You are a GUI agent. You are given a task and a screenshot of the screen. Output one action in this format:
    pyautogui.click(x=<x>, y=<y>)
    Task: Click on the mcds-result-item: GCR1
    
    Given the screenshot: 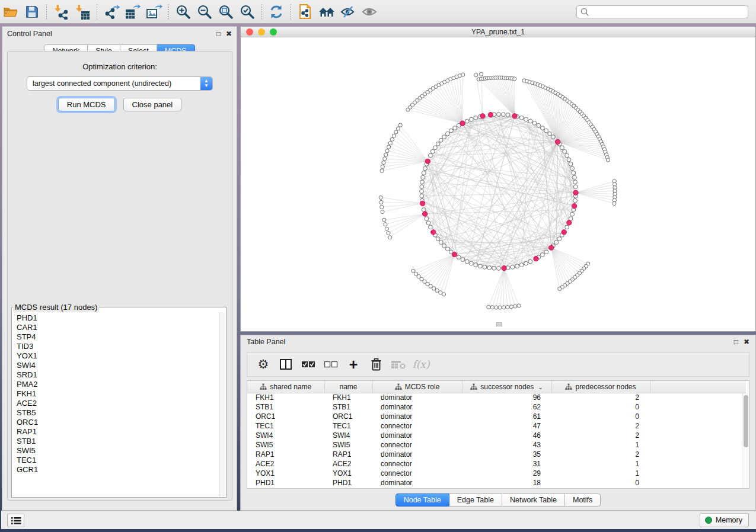 What is the action you would take?
    pyautogui.click(x=117, y=470)
    